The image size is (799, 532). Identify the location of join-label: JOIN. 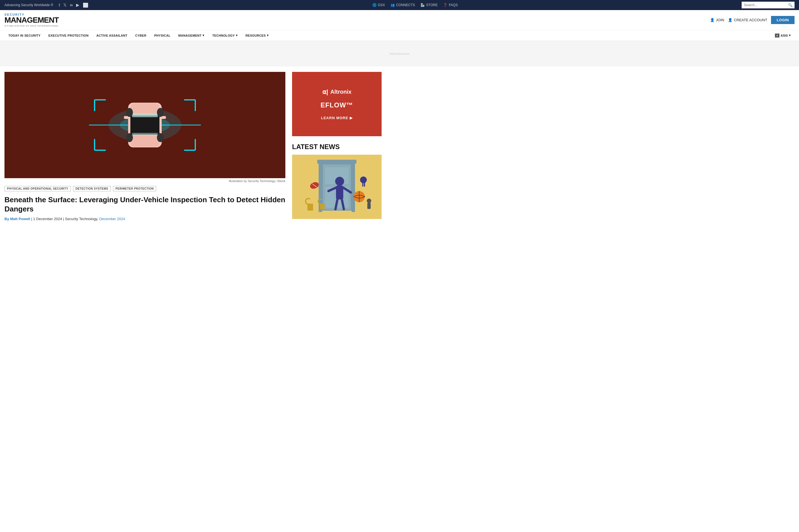
(720, 20).